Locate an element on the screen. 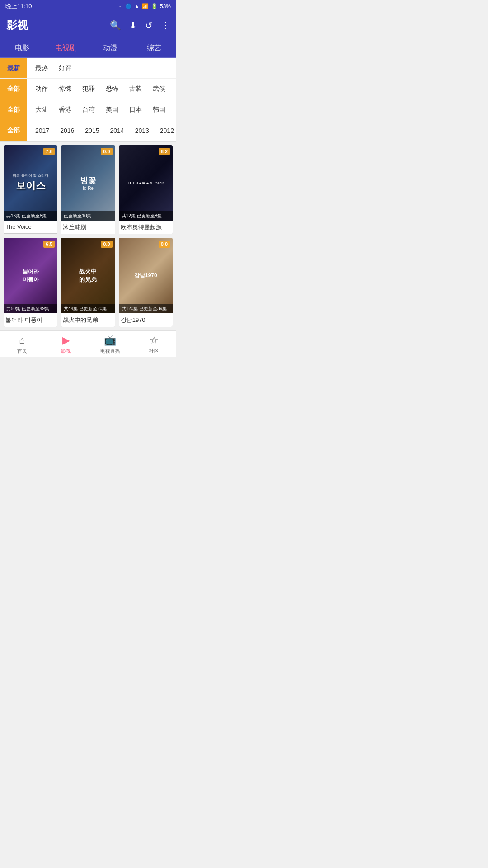  filter-chip-crime: 犯罪 is located at coordinates (89, 89).